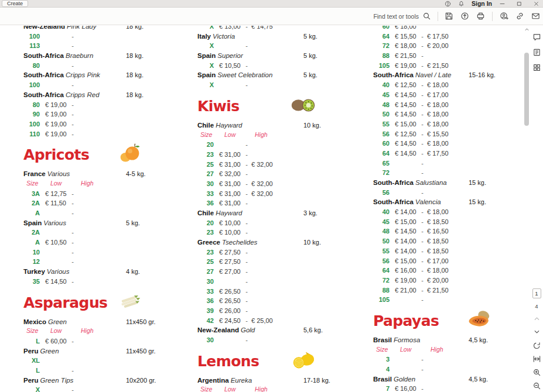 Image resolution: width=543 pixels, height=392 pixels. What do you see at coordinates (15, 4) in the screenshot?
I see `create-button: Create` at bounding box center [15, 4].